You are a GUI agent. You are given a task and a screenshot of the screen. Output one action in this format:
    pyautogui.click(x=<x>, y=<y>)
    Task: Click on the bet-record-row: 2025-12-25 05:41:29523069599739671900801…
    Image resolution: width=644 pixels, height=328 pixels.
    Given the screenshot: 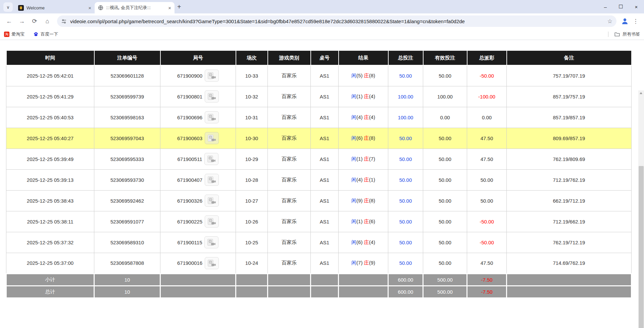 What is the action you would take?
    pyautogui.click(x=319, y=96)
    